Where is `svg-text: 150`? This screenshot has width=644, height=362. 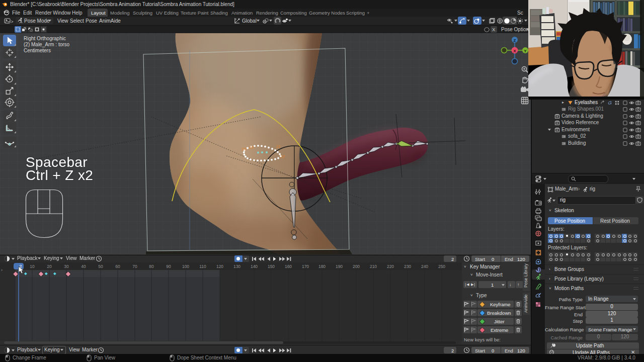 svg-text: 150 is located at coordinates (271, 266).